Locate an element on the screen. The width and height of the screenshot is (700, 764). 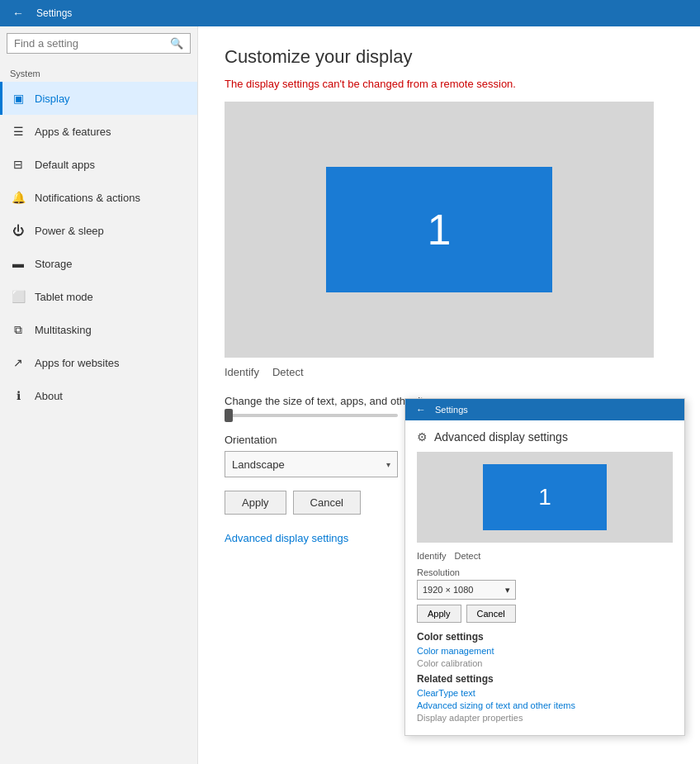
popup-identify-link: Identify is located at coordinates (431, 556).